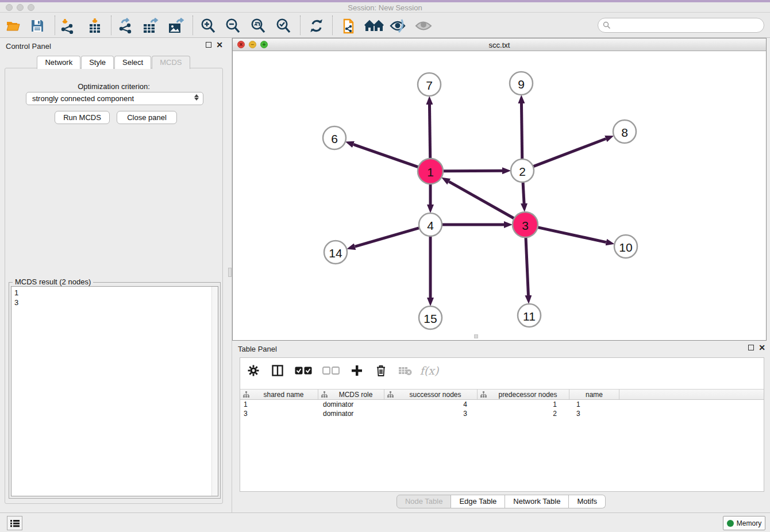  I want to click on control-tab-mcds: MCDS, so click(171, 62).